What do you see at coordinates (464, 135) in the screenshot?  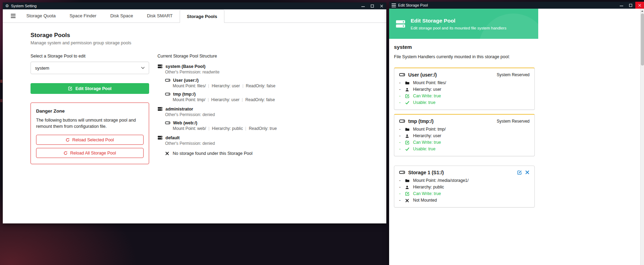 I see `handler-card-tmp: tmp (tmp:/) System Reserved - Mount Poin…` at bounding box center [464, 135].